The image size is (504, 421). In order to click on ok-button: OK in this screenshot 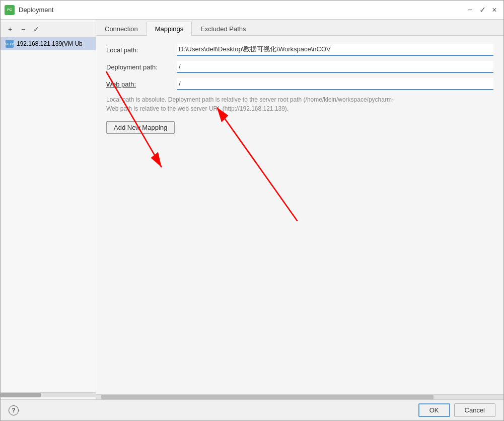, I will do `click(434, 410)`.